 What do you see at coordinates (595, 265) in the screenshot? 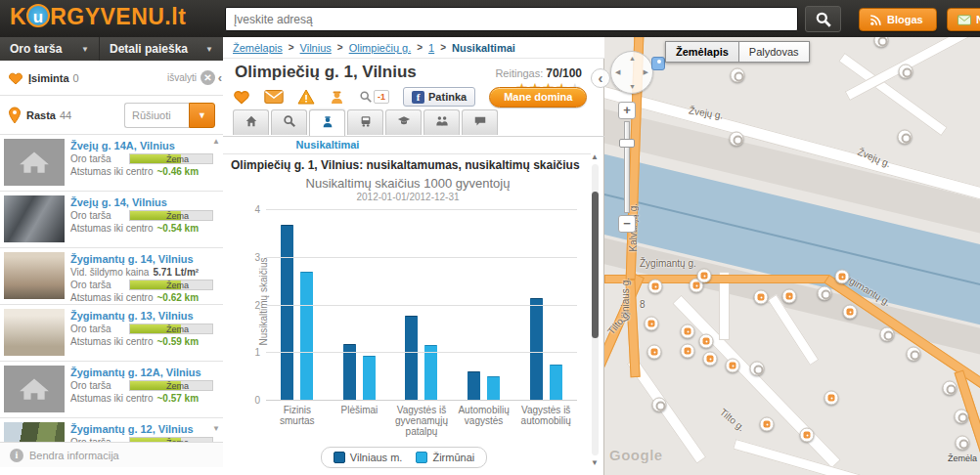
I see `scrollbar-thumb` at bounding box center [595, 265].